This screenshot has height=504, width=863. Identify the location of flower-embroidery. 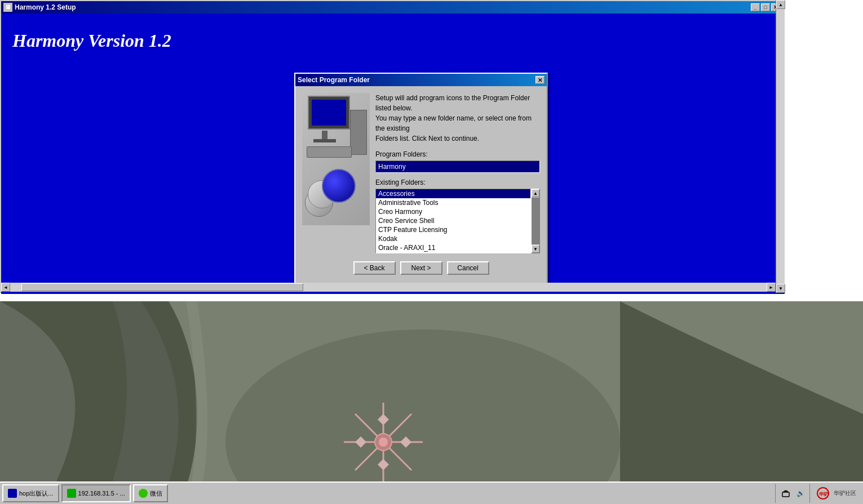
(383, 442).